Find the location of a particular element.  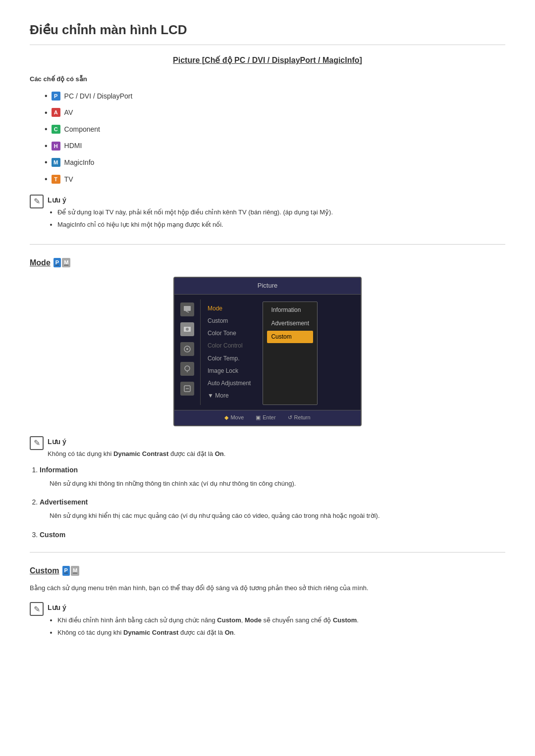

osd-sub-advertisement: Advertisement is located at coordinates (290, 324).